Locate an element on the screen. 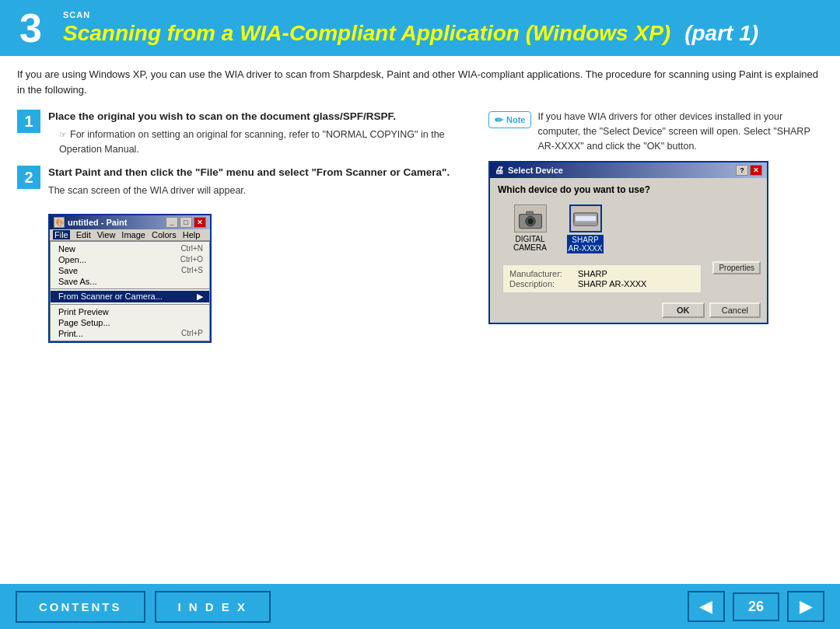  paint-screenshot-container: 🎨 untitled - Paint _ □ ✕ File Edit View … is located at coordinates (261, 275).